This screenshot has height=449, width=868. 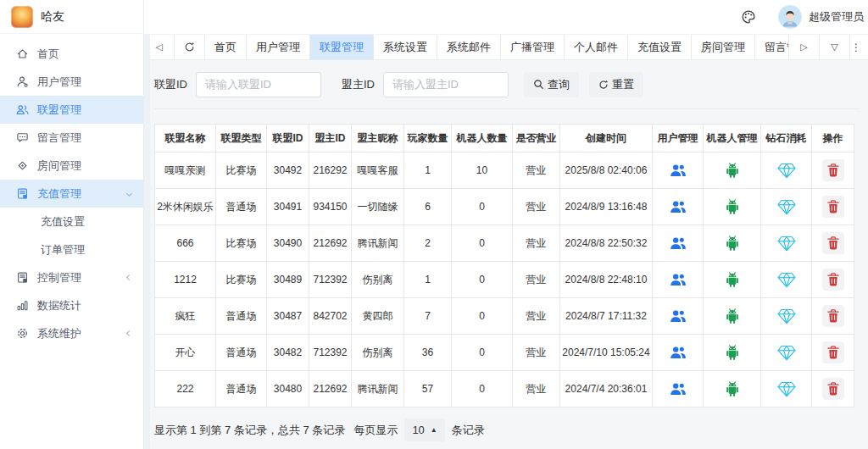 What do you see at coordinates (288, 352) in the screenshot?
I see `cell-league-id: 30482` at bounding box center [288, 352].